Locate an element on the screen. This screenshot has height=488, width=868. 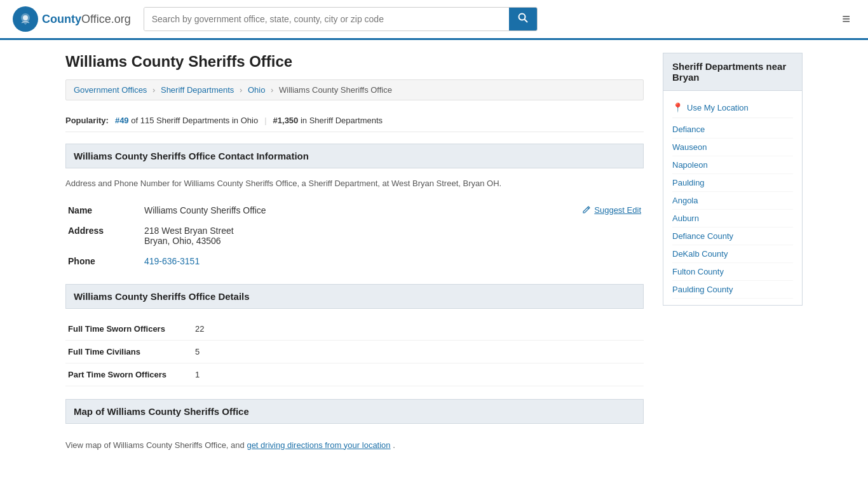
driving-directions-link: get driving directions from your locatio… is located at coordinates (318, 445).